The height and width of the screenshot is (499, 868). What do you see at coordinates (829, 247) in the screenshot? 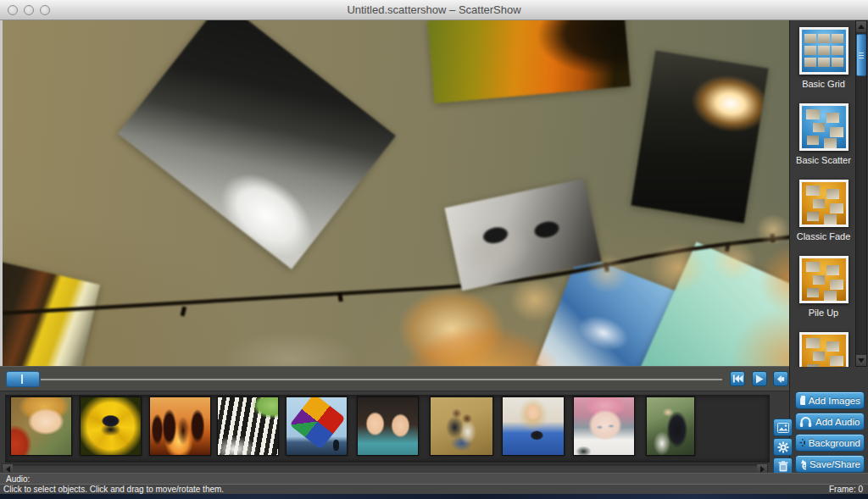
I see `right-panel: Basic Grid Basic Scatter Classic Fade Pi…` at bounding box center [829, 247].